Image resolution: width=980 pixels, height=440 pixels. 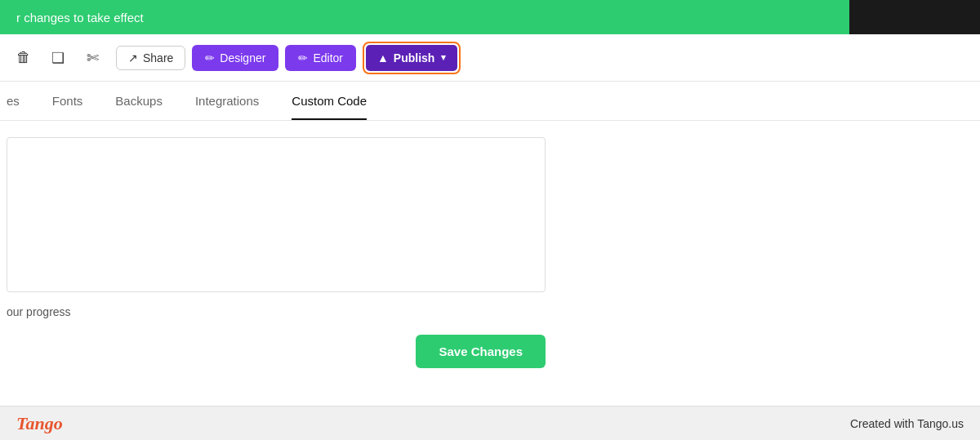 What do you see at coordinates (24, 58) in the screenshot?
I see `delete-button: 🗑` at bounding box center [24, 58].